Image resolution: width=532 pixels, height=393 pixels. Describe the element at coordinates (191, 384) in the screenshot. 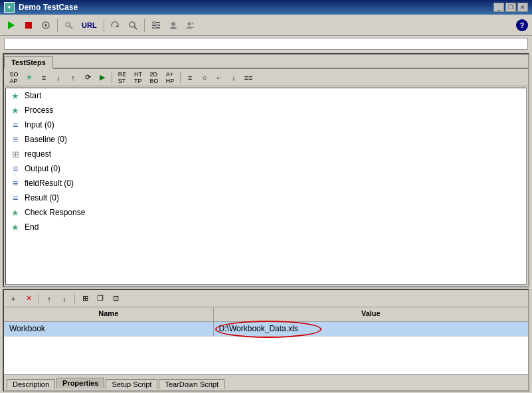

I see `tab-teardown-script: TearDown Script` at that location.